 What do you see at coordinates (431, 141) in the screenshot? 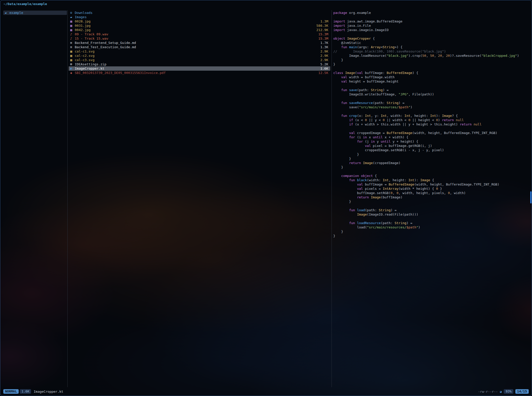
I see `code-line: for (j in y until y + height) {` at bounding box center [431, 141].